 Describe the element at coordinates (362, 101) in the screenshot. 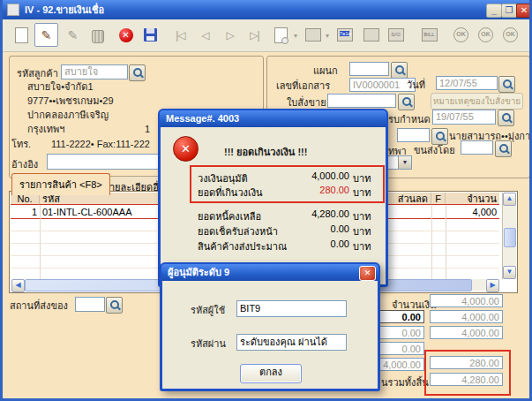

I see `sales-order-field` at that location.